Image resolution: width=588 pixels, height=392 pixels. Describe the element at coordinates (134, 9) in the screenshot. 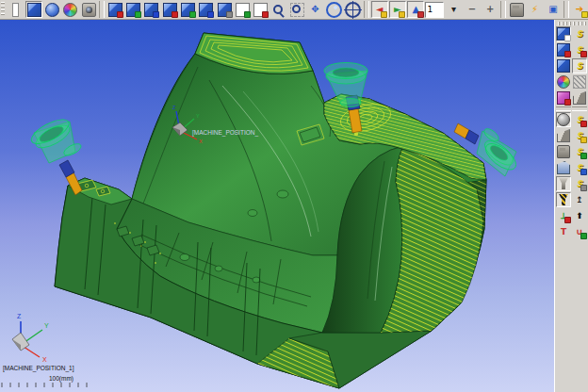

I see `view-front-glyph` at that location.